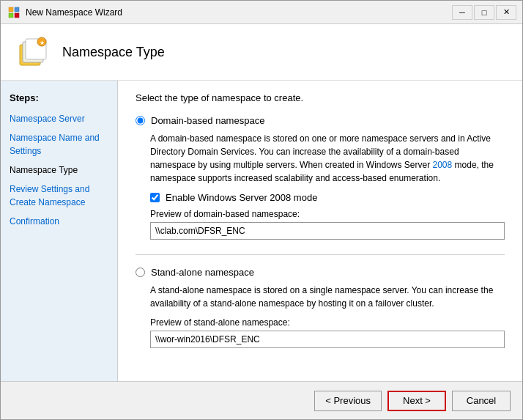 Image resolution: width=523 pixels, height=420 pixels. I want to click on maximize-button: □, so click(484, 12).